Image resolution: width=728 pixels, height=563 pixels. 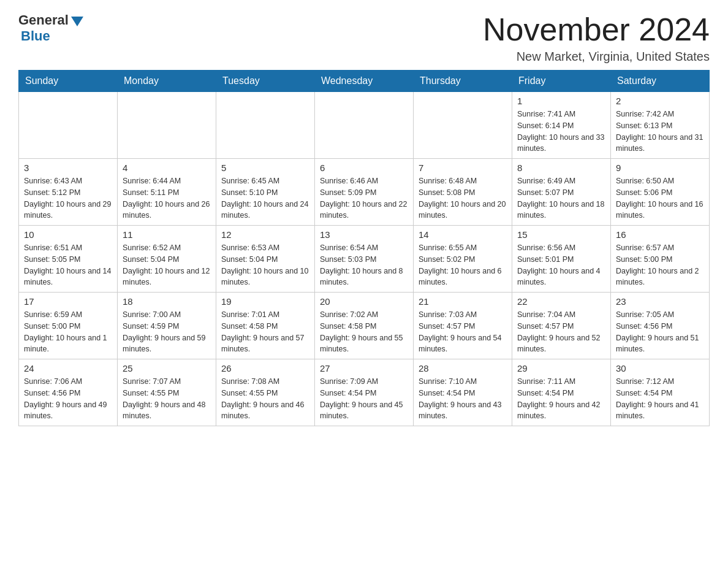 I want to click on calendar-cell: 15Sunrise: 6:56 AMSunset: 5:01 PMDayligh…, so click(x=561, y=259).